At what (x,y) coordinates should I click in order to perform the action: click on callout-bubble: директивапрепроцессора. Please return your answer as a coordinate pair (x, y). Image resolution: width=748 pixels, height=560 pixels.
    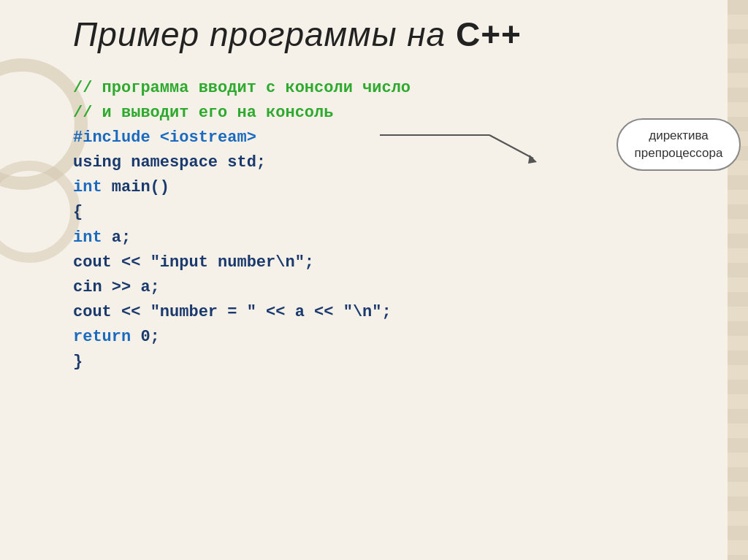
    Looking at the image, I should click on (679, 145).